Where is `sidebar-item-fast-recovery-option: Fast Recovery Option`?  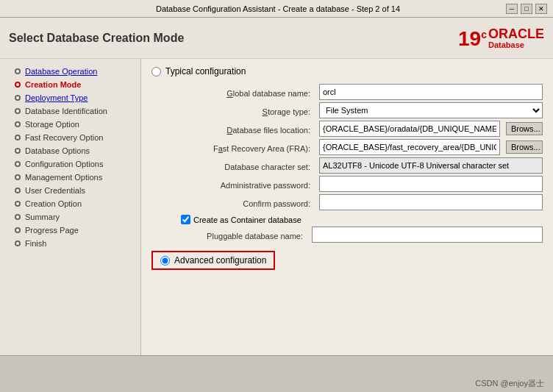
sidebar-item-fast-recovery-option: Fast Recovery Option is located at coordinates (71, 138).